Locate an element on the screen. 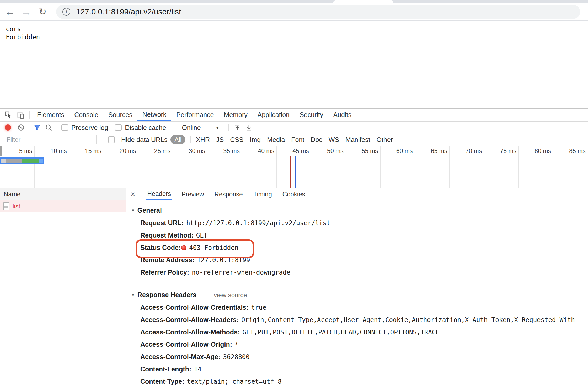 This screenshot has height=389, width=588. kv-value: GET,PUT,POST,DELETE,PATCH,HEAD,CONNECT,O… is located at coordinates (341, 332).